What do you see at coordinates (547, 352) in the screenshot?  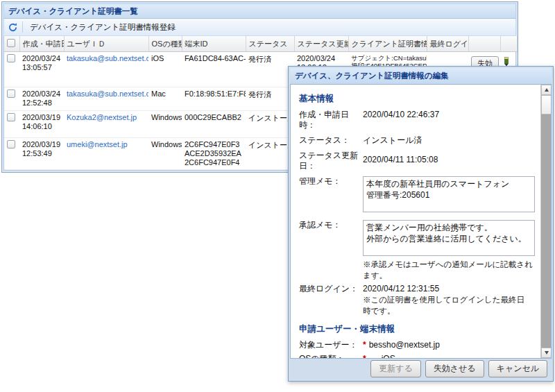 I see `arrow-down-icon` at bounding box center [547, 352].